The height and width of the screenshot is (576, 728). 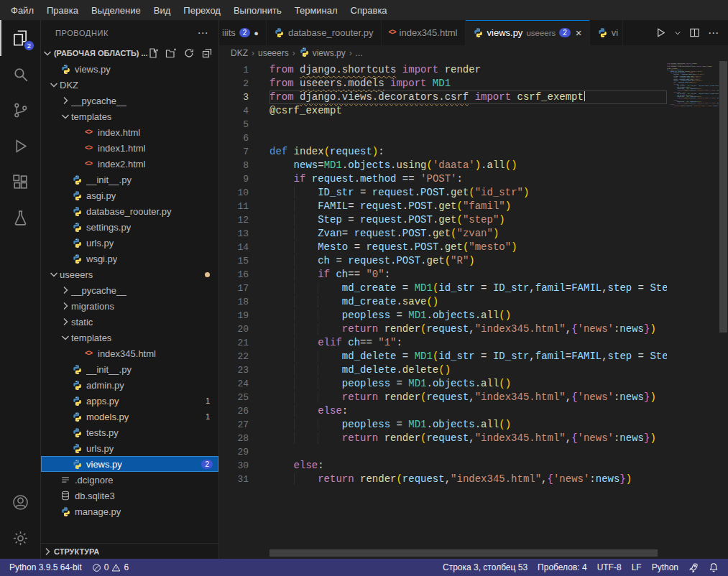 I want to click on status-language-mode: Python, so click(x=665, y=567).